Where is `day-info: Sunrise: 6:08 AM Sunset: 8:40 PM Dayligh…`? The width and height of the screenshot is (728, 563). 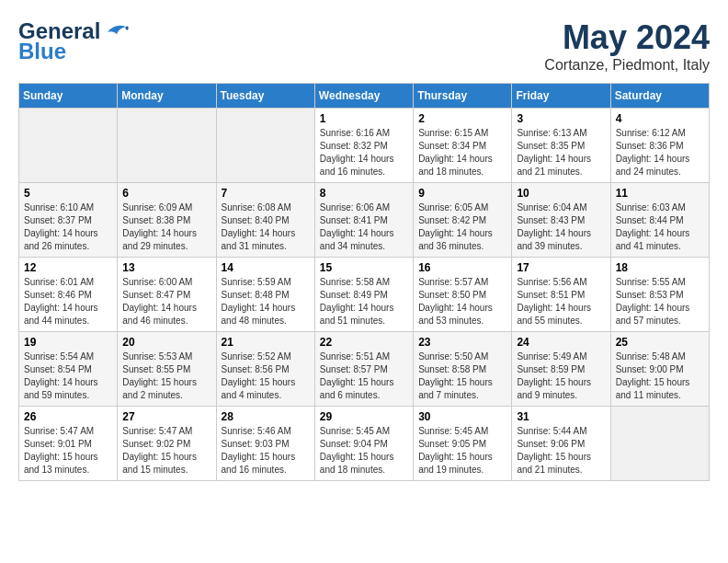 day-info: Sunrise: 6:08 AM Sunset: 8:40 PM Dayligh… is located at coordinates (266, 227).